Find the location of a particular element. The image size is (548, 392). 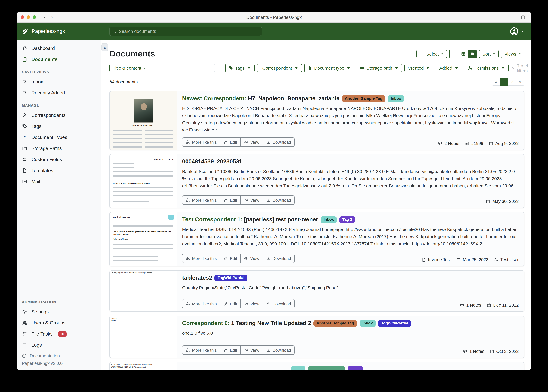

sidebar-item-recently-added: Recently Added is located at coordinates (58, 93).